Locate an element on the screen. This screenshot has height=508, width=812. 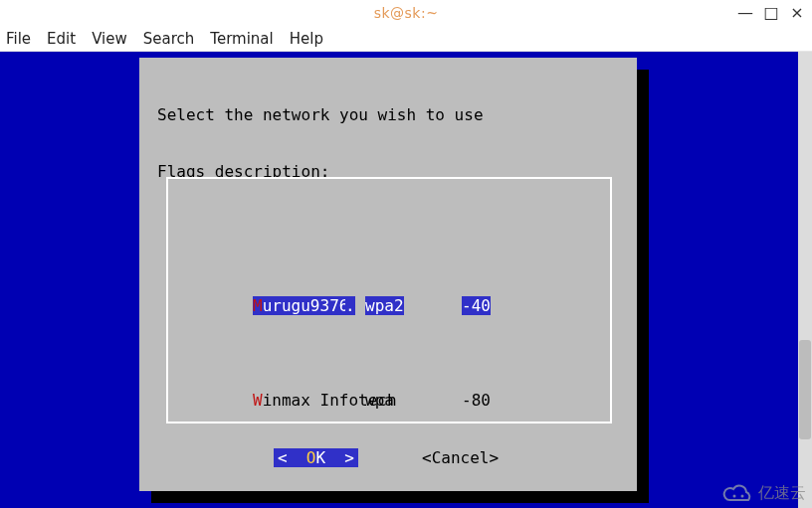
dialog-heading: Select the network you wish to use is located at coordinates (388, 115).